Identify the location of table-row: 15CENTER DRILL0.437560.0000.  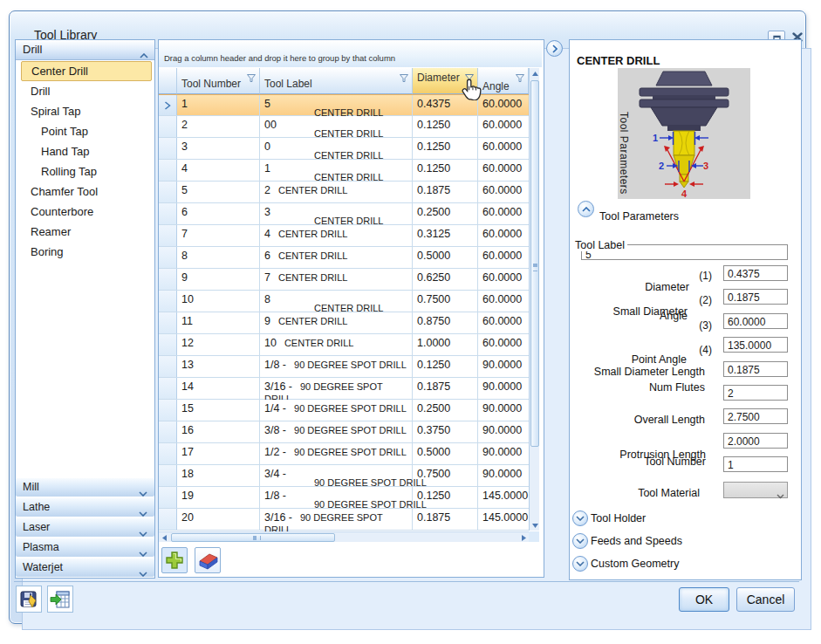
(344, 105).